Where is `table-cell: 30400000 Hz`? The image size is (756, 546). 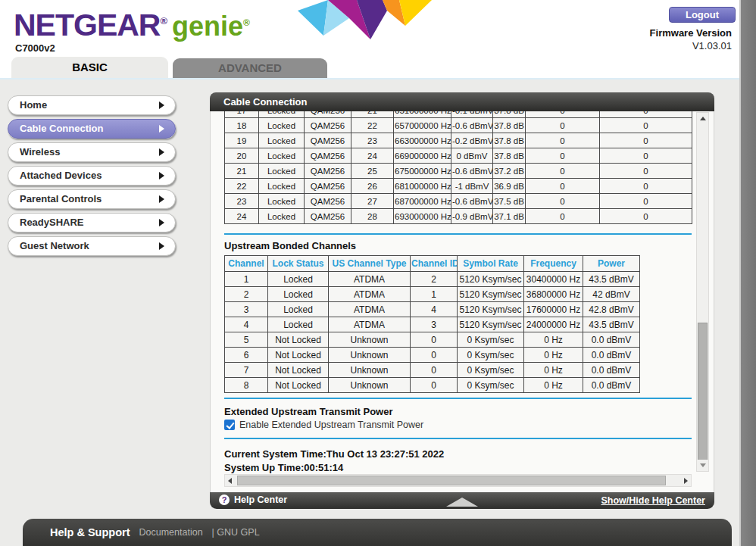 table-cell: 30400000 Hz is located at coordinates (554, 279).